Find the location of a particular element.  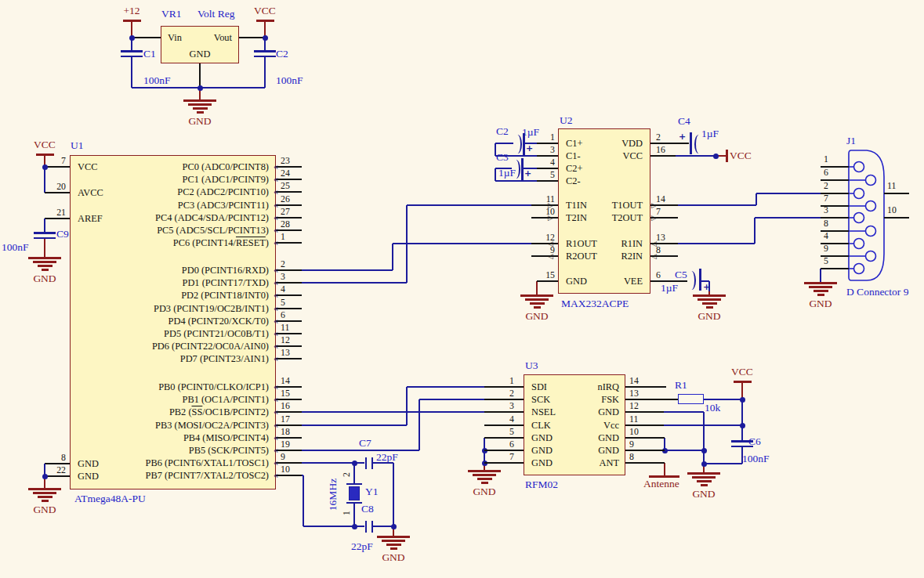

pin-name: PC3 (ADC3/PCINT11) is located at coordinates (191, 205).